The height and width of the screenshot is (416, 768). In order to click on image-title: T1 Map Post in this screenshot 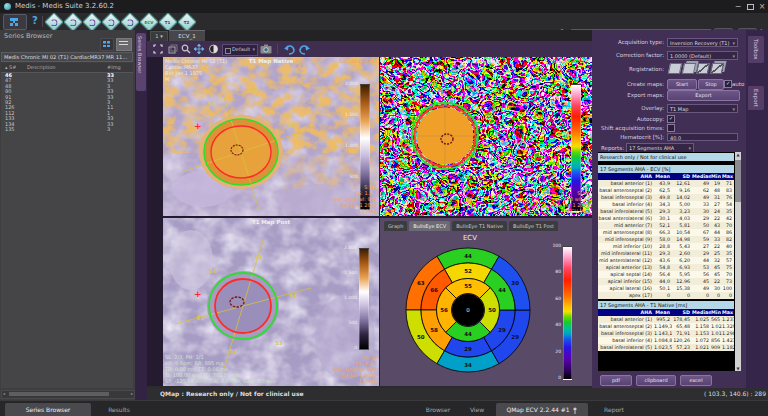, I will do `click(271, 222)`.